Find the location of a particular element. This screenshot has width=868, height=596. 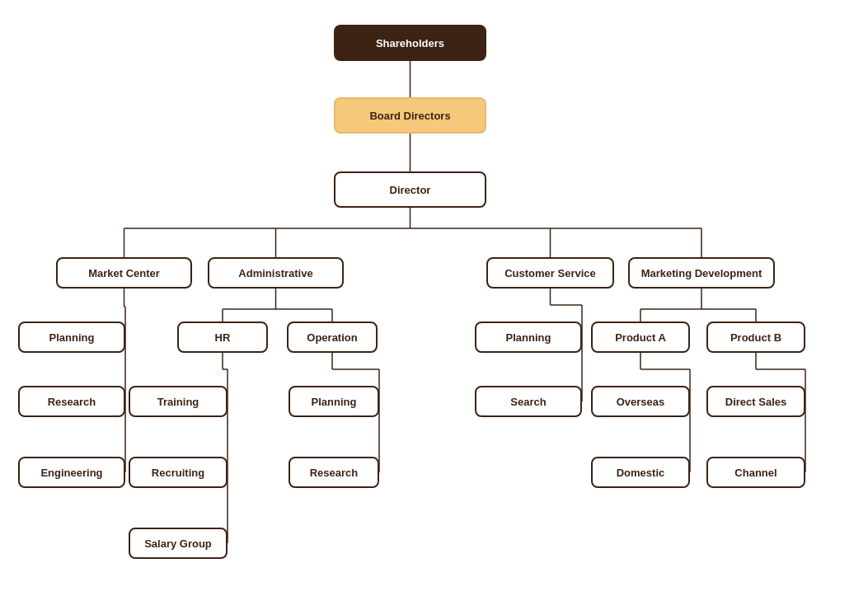

research-op-node: Research is located at coordinates (334, 472).